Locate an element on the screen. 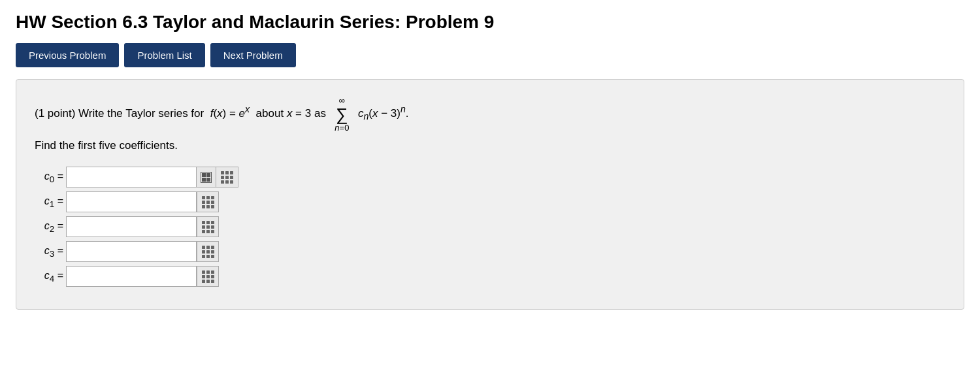  sigma-notation: ∞ ∑ n=0 is located at coordinates (342, 114).